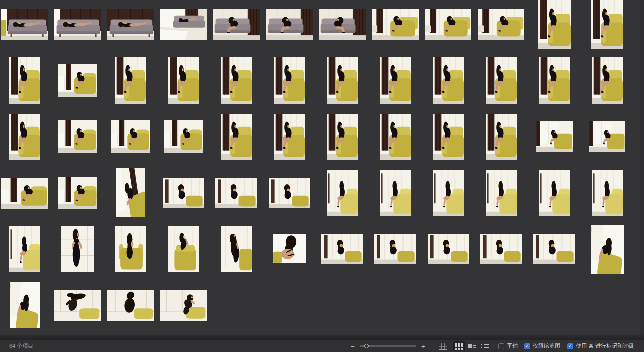 The width and height of the screenshot is (644, 352). Describe the element at coordinates (459, 346) in the screenshot. I see `view-thumbnails-button` at that location.